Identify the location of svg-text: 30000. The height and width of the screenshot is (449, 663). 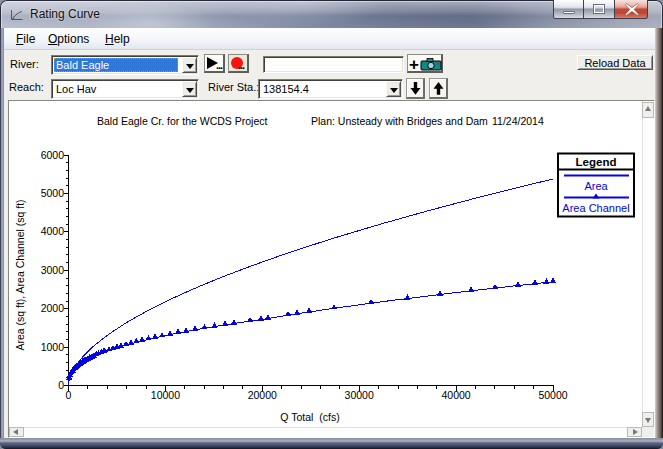
(360, 395).